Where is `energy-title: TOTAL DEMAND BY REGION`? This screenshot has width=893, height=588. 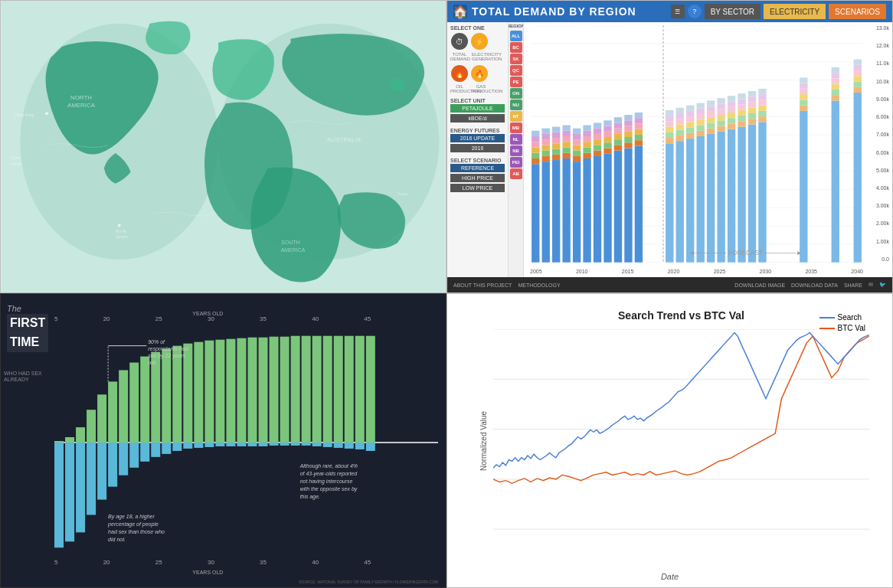
energy-title: TOTAL DEMAND BY REGION is located at coordinates (554, 11).